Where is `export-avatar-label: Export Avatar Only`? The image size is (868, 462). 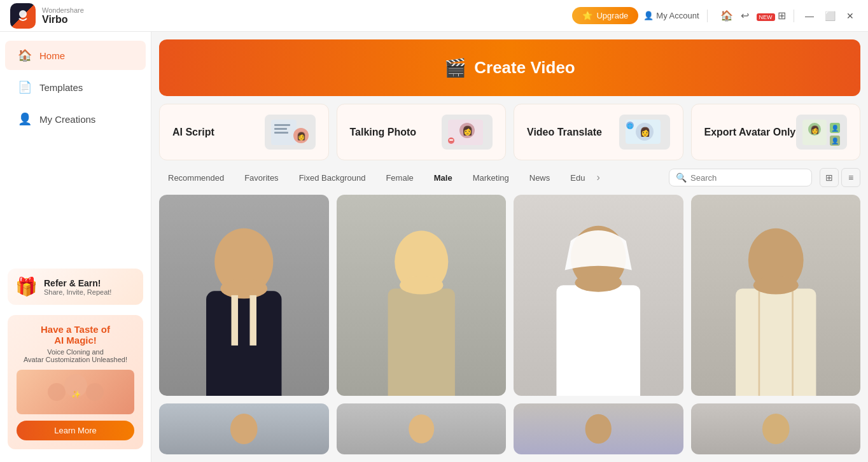 export-avatar-label: Export Avatar Only is located at coordinates (750, 132).